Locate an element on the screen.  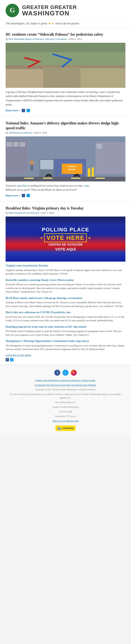
article-2-image: amazon prime is located at coordinates (65, 159).